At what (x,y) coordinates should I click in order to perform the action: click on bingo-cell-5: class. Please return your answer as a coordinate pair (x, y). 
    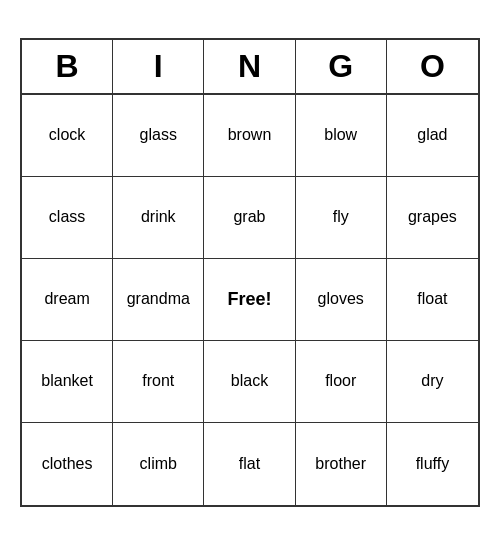
    Looking at the image, I should click on (68, 218).